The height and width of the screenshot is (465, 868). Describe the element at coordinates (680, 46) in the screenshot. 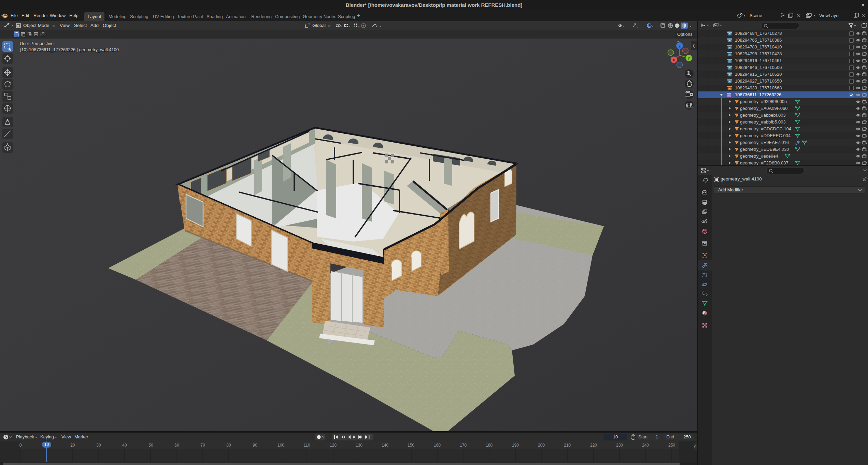

I see `svg-text: Z` at that location.